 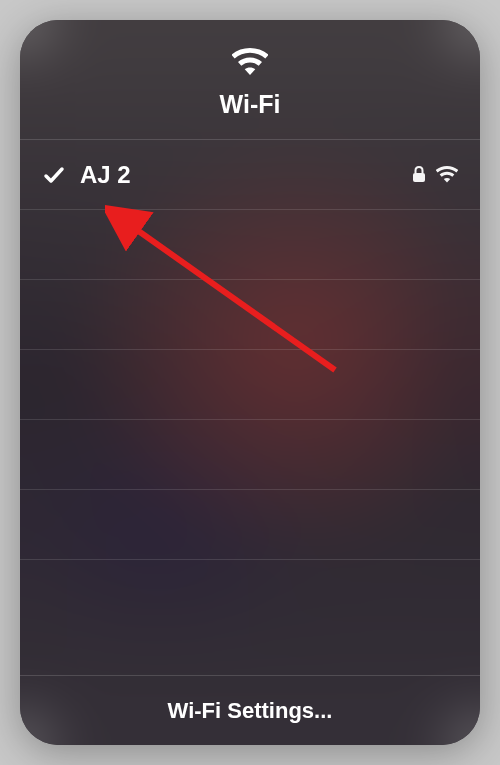 What do you see at coordinates (250, 104) in the screenshot?
I see `panel-title: Wi-Fi` at bounding box center [250, 104].